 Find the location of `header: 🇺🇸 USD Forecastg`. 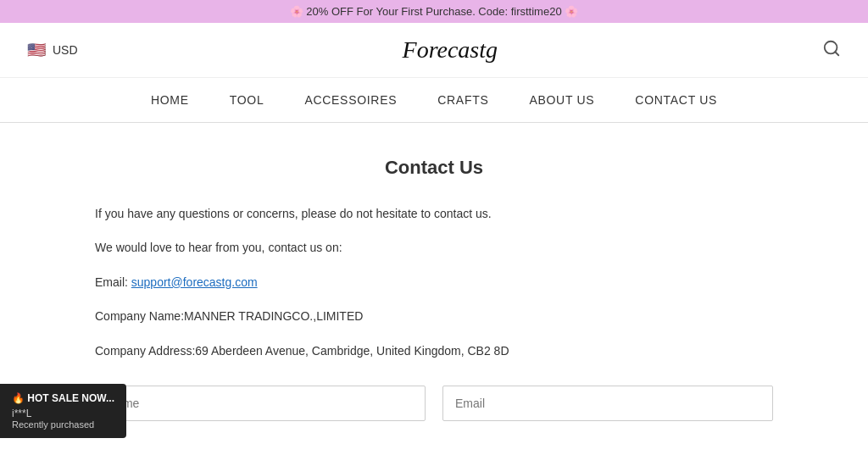

header: 🇺🇸 USD Forecastg is located at coordinates (434, 51).